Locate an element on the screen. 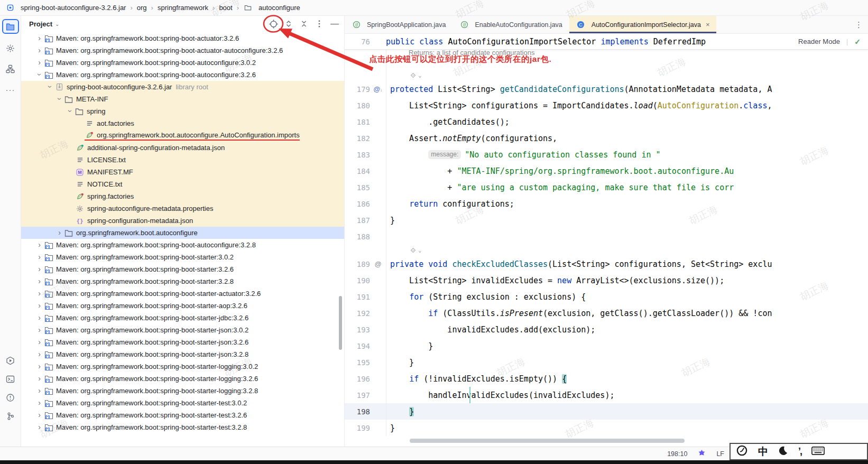 The image size is (868, 464). code-line: 183 message:"No auto configuration class… is located at coordinates (606, 154).